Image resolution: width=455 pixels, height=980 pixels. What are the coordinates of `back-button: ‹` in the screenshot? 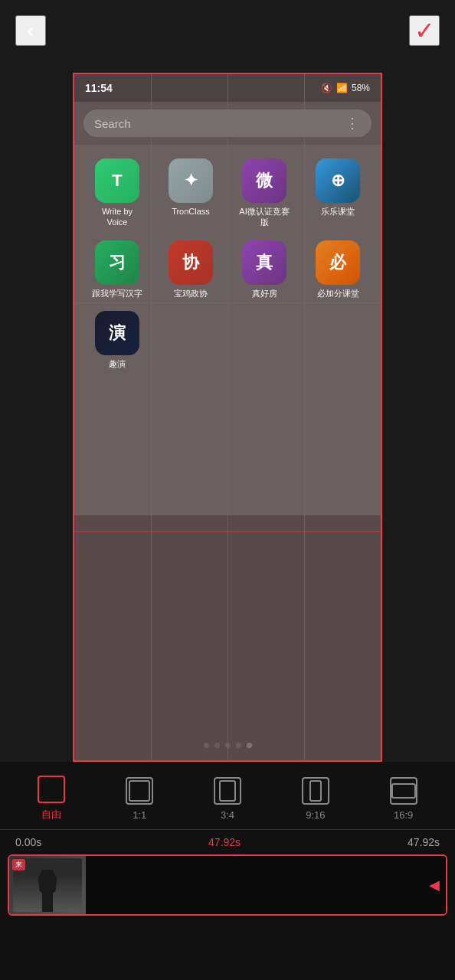 It's located at (31, 31).